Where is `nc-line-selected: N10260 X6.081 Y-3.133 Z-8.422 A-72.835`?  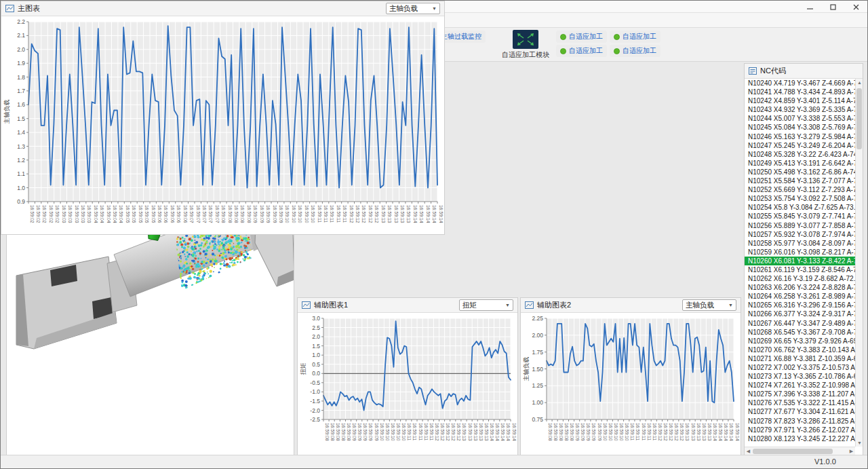
nc-line-selected: N10260 X6.081 Y-3.133 Z-8.422 A-72.835 is located at coordinates (800, 261).